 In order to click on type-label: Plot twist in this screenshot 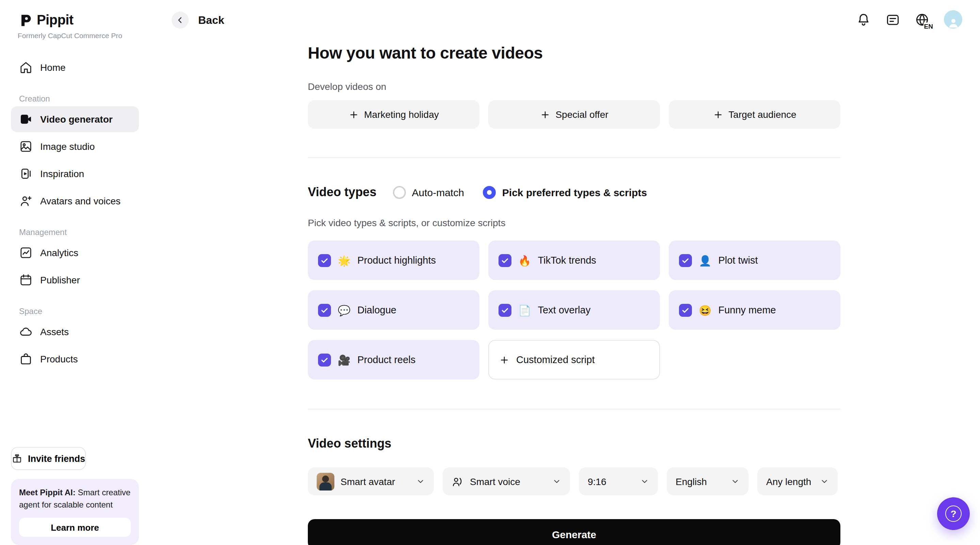, I will do `click(738, 260)`.